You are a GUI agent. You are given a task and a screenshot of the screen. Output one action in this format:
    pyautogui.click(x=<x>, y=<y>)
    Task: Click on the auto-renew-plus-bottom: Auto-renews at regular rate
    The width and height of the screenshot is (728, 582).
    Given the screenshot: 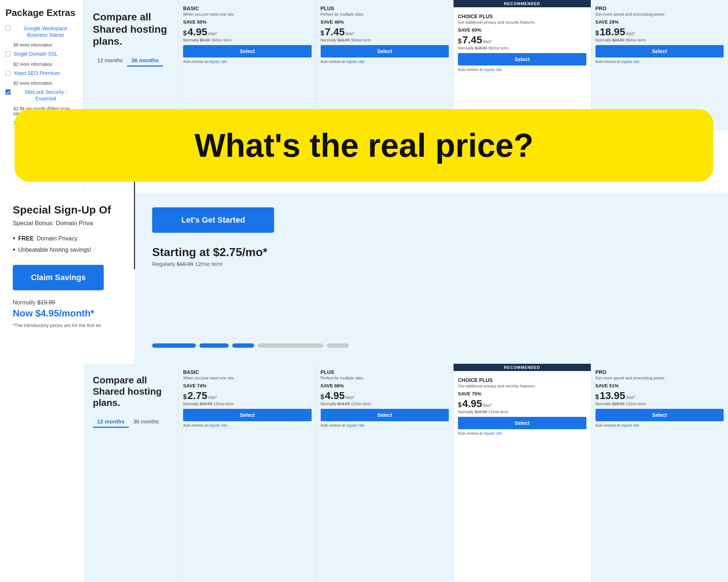 What is the action you would take?
    pyautogui.click(x=385, y=426)
    